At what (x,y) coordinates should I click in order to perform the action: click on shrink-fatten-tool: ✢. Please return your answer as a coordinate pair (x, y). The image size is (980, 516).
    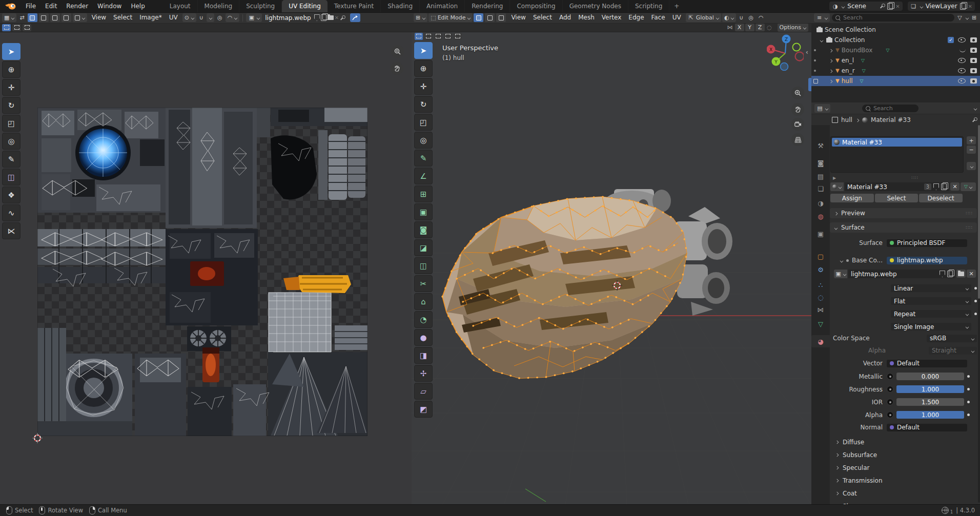
    Looking at the image, I should click on (423, 373).